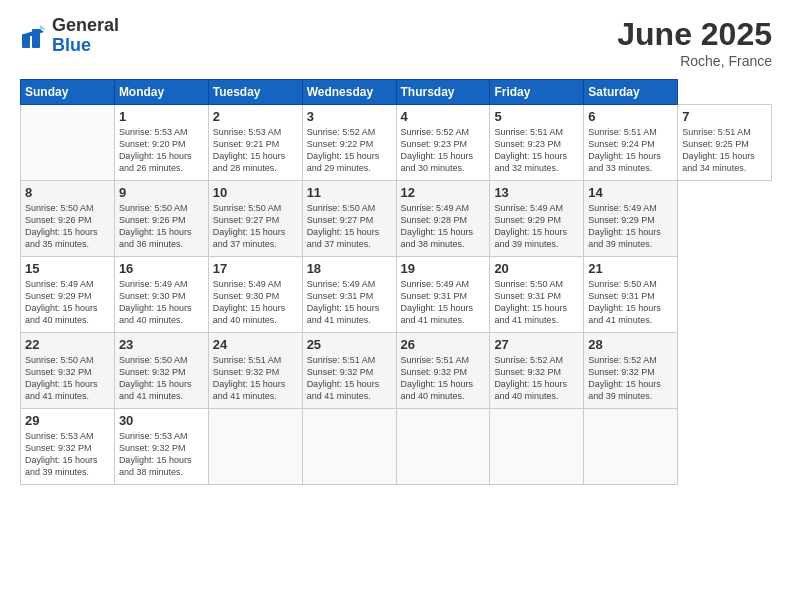 This screenshot has width=792, height=612. What do you see at coordinates (255, 371) in the screenshot?
I see `day-cell: 24Sunrise: 5:51 AMSunset: 9:32 PMDayligh…` at bounding box center [255, 371].